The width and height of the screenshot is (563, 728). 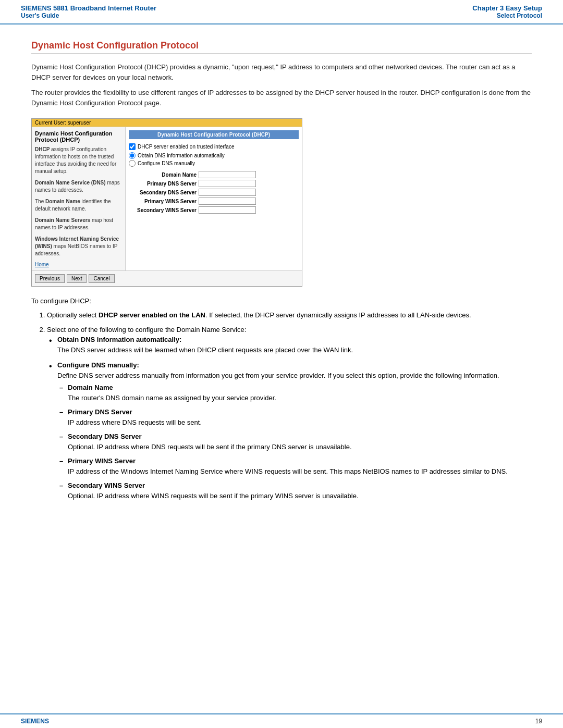 I want to click on bullet-obtain-dns: Obtain DNS information automatically: Th…, so click(x=295, y=345).